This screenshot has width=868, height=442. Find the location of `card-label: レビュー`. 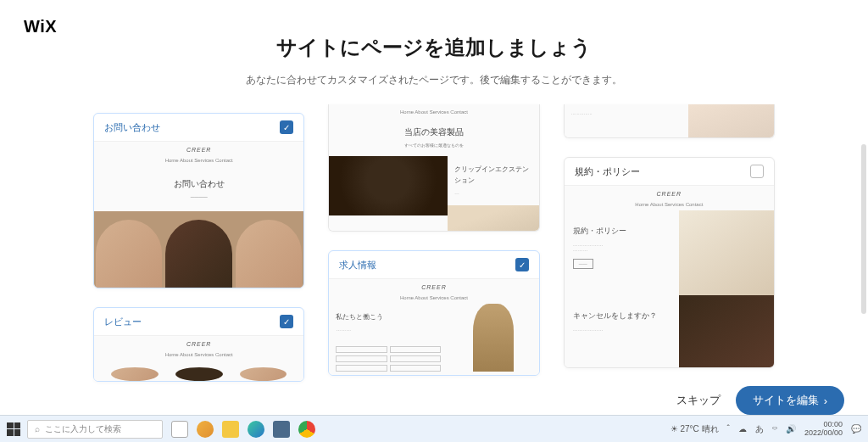

card-label: レビュー is located at coordinates (123, 322).